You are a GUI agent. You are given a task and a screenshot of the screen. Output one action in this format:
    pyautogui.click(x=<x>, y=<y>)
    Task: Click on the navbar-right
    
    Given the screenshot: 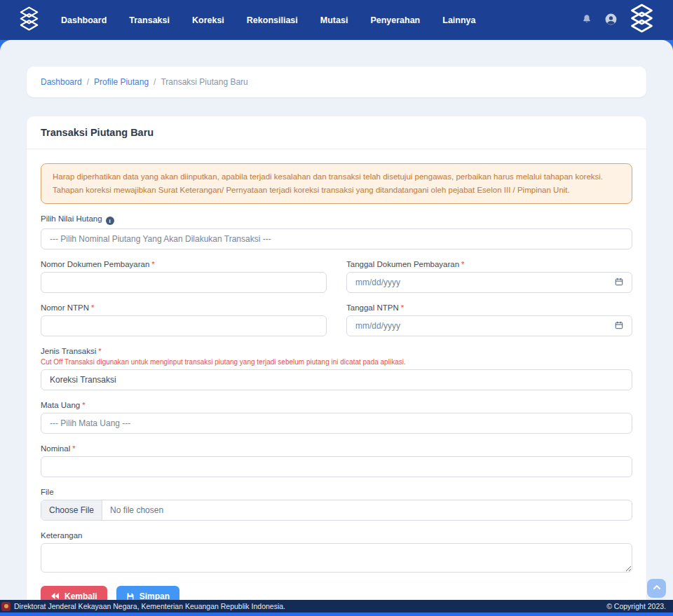 What is the action you would take?
    pyautogui.click(x=618, y=20)
    